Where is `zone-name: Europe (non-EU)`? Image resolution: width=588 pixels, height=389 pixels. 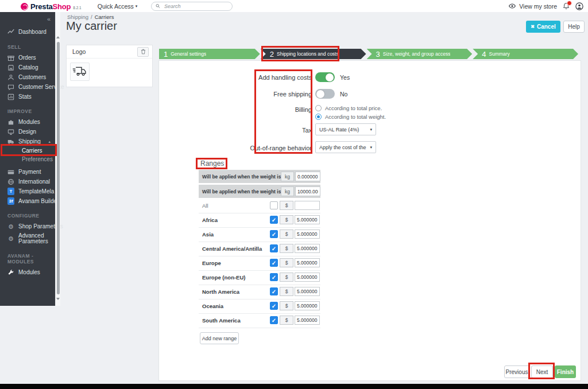 zone-name: Europe (non-EU) is located at coordinates (224, 278).